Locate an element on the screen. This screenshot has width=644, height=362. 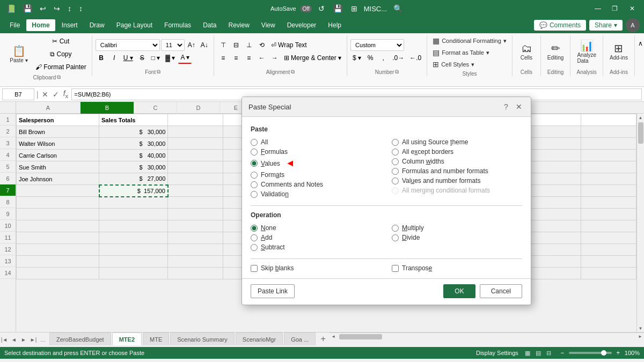
paste-section-label: Paste is located at coordinates (386, 129).